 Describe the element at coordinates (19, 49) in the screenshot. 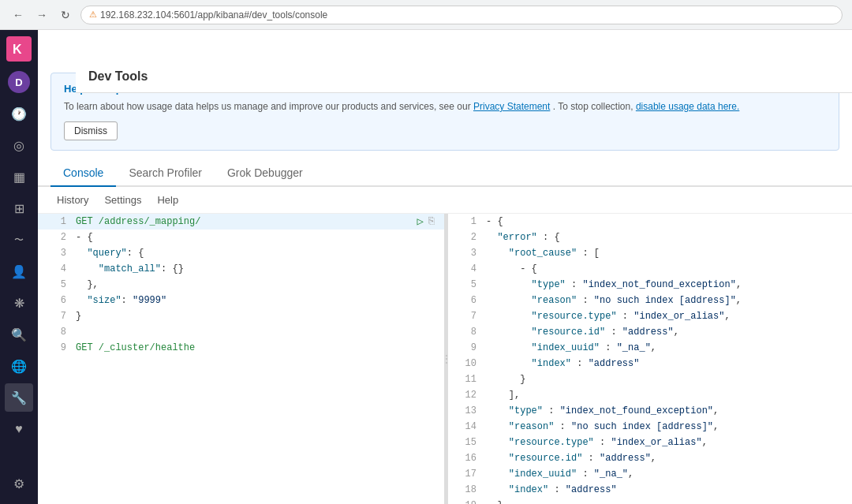

I see `kibana-logo-svg: K` at that location.